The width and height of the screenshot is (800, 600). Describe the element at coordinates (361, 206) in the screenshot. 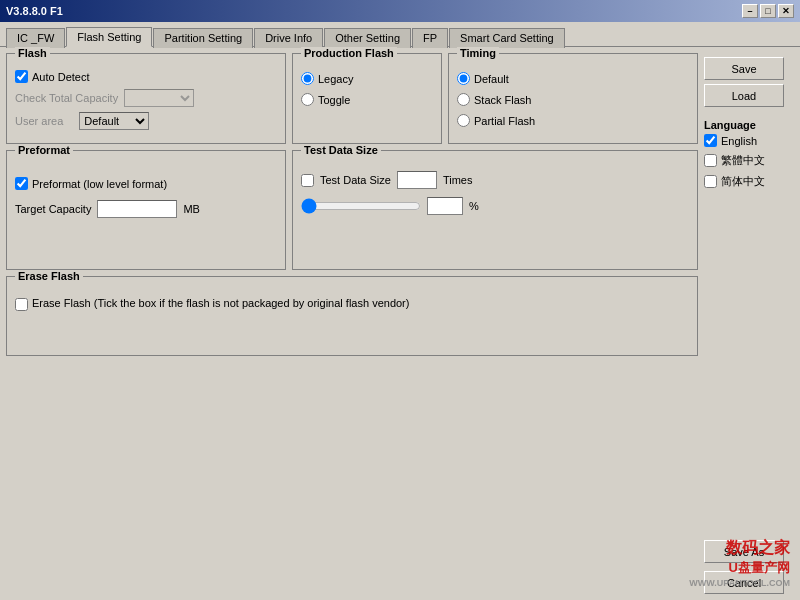

I see `test-data-slider` at that location.